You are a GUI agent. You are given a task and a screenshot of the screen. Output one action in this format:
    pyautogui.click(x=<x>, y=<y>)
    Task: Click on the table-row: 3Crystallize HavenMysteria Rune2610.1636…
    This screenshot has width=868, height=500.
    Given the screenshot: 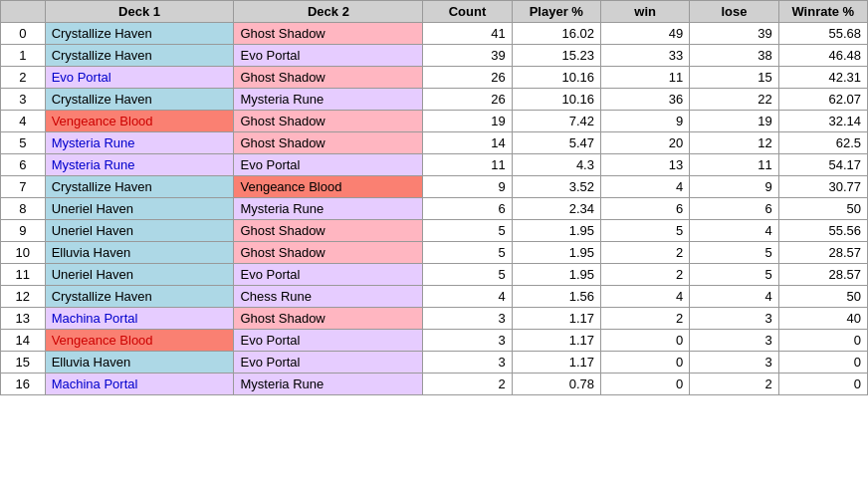 What is the action you would take?
    pyautogui.click(x=434, y=100)
    